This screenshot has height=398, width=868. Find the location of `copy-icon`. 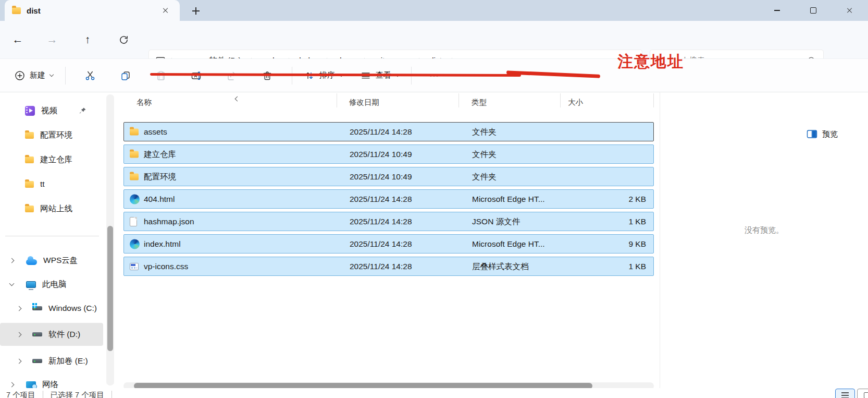

copy-icon is located at coordinates (126, 76).